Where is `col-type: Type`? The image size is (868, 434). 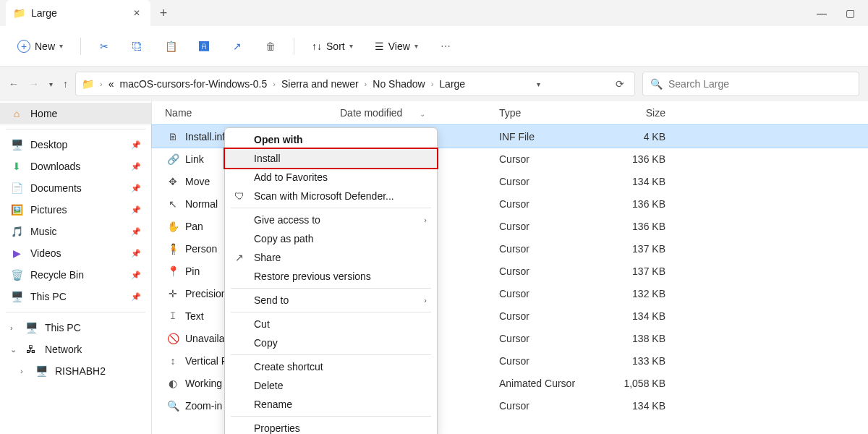 col-type: Type is located at coordinates (557, 113).